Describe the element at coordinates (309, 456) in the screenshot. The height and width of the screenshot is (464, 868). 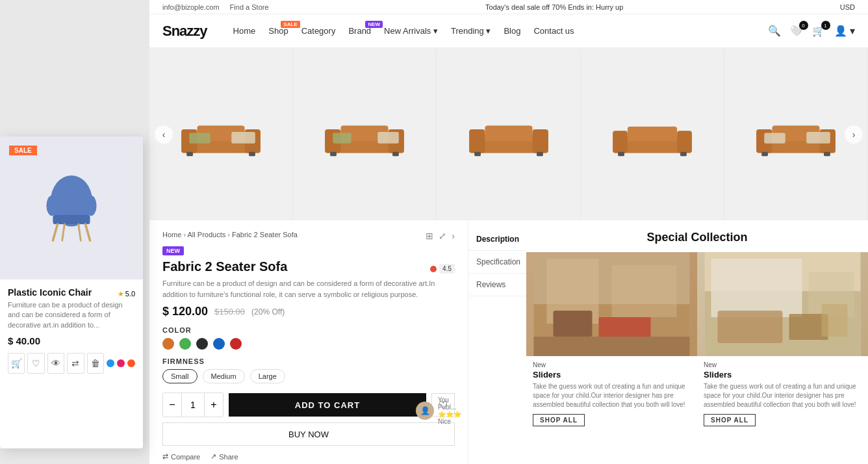
I see `product-actions: ⇄ Compare ↗ Share` at that location.